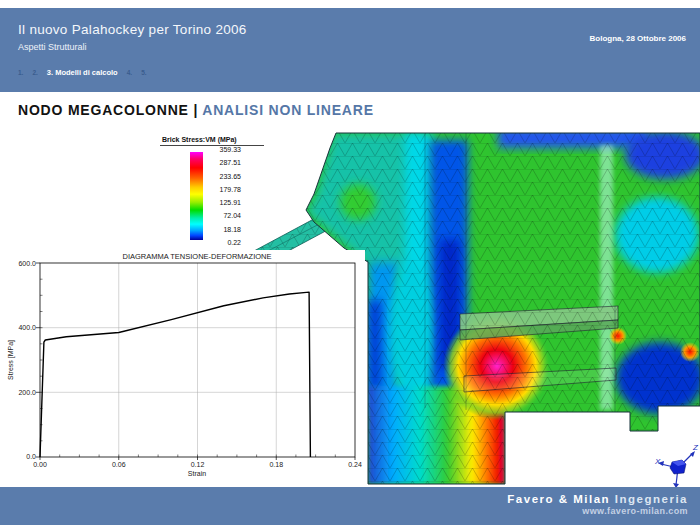 This screenshot has width=700, height=525. What do you see at coordinates (175, 374) in the screenshot?
I see `stress-strain-curve` at bounding box center [175, 374].